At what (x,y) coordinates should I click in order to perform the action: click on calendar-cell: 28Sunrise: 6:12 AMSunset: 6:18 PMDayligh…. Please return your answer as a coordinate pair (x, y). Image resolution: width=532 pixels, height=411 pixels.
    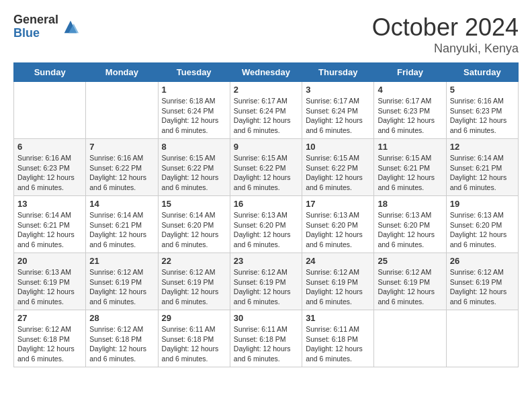
    Looking at the image, I should click on (122, 338).